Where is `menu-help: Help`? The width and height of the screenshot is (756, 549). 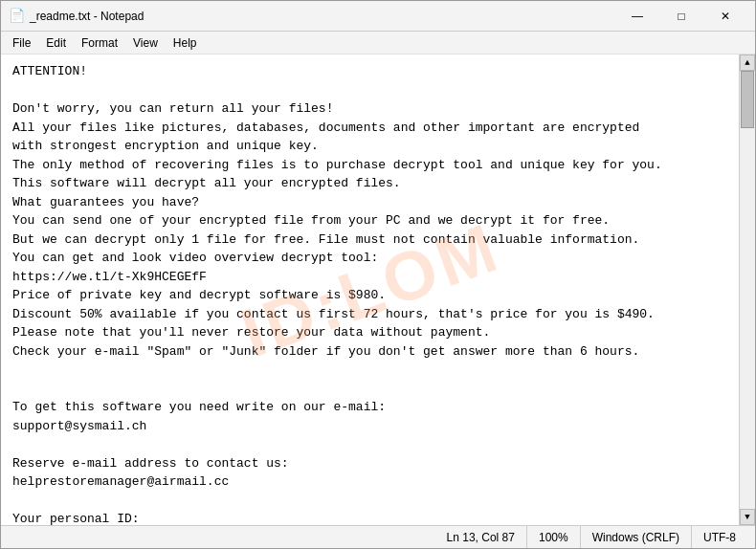 menu-help: Help is located at coordinates (186, 43).